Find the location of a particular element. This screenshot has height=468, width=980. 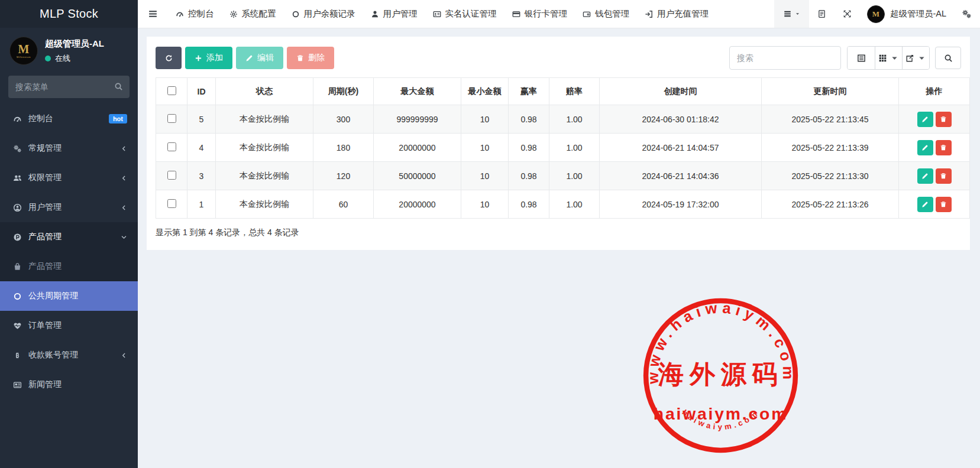

hot-badge: hot is located at coordinates (118, 119).